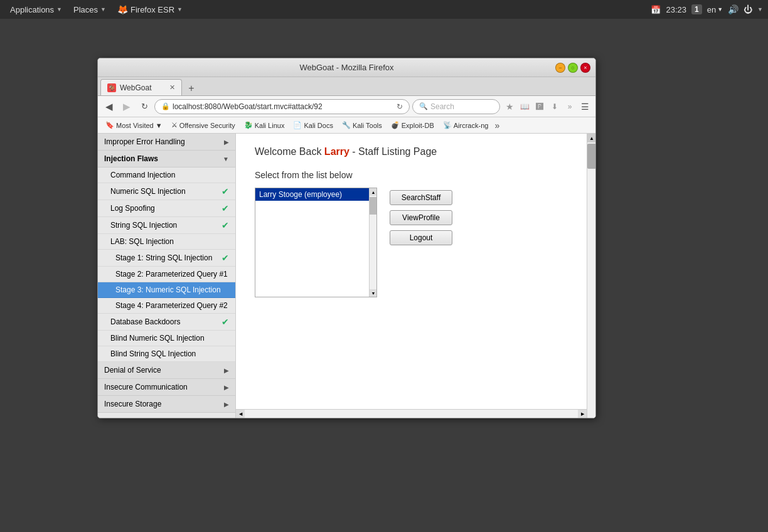 The height and width of the screenshot is (532, 768). Describe the element at coordinates (36, 10) in the screenshot. I see `applications-menu: Applications ▼` at that location.